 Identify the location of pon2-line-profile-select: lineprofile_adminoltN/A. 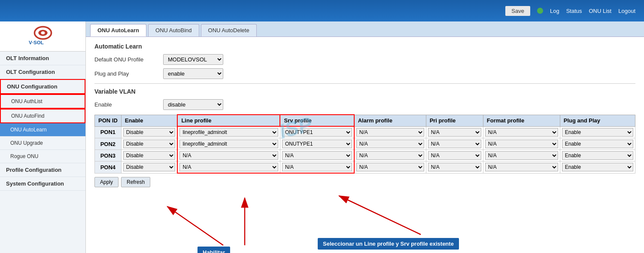
(229, 144).